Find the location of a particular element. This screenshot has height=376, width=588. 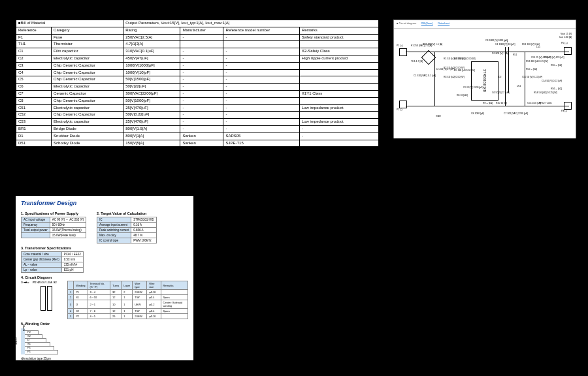

table-row: F1Fuse250[VAC]2.5[A]--Safety standard pr… is located at coordinates (197, 38).